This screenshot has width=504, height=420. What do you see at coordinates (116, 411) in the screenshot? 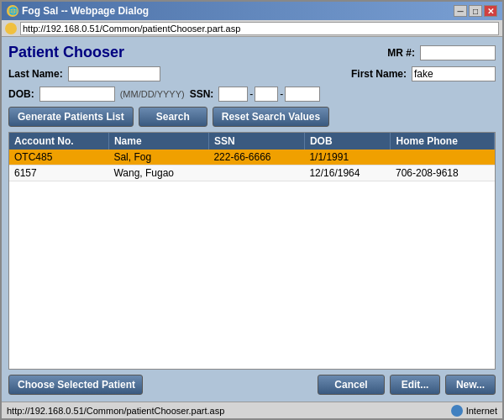
I see `status-url: http://192.168.0.51/Common/patientChoose…` at bounding box center [116, 411].